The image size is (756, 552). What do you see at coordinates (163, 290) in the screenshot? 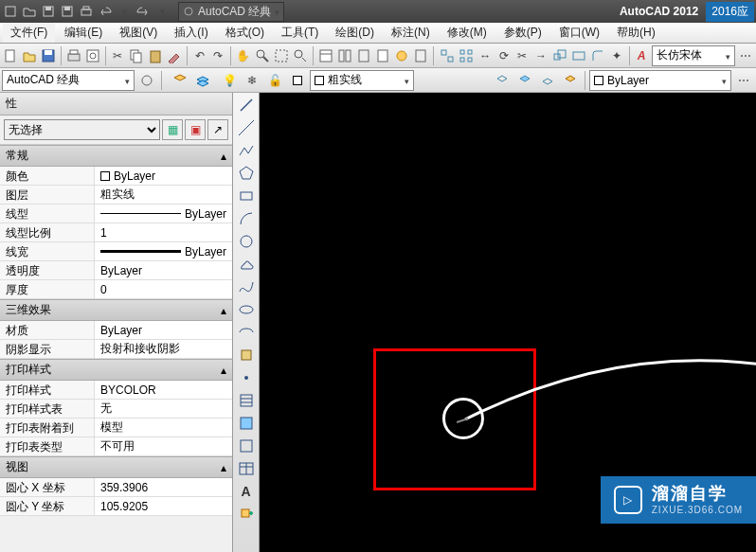
I see `prop-value: 0` at bounding box center [163, 290].